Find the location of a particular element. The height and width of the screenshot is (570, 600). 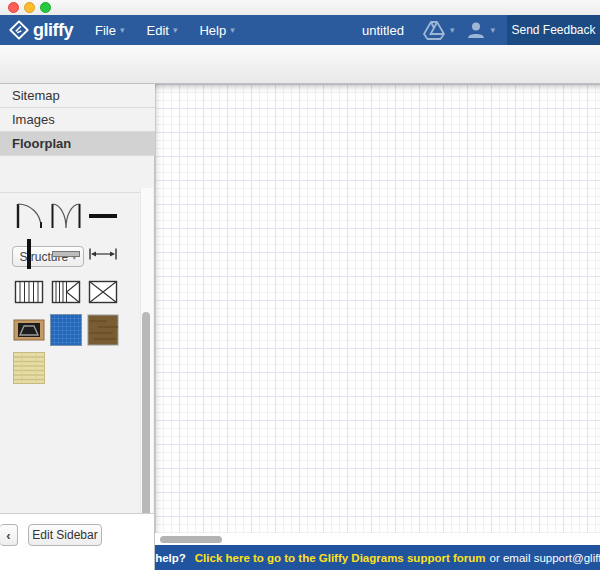

shape-stairs is located at coordinates (28, 292).